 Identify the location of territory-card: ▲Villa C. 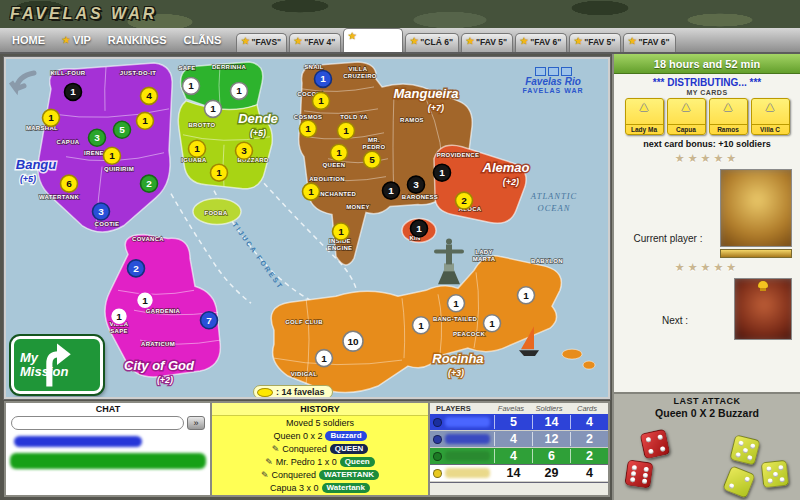
(770, 116).